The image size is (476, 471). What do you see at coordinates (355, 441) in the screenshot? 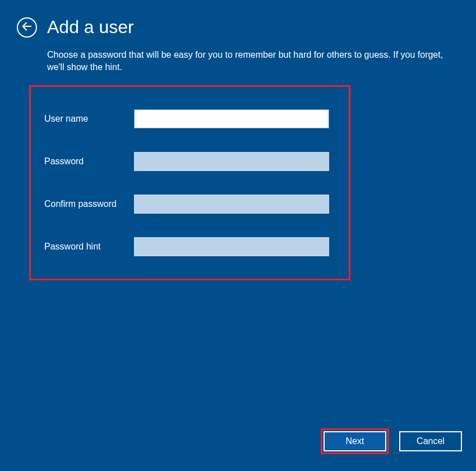
I see `next-button-highlight: Next` at bounding box center [355, 441].